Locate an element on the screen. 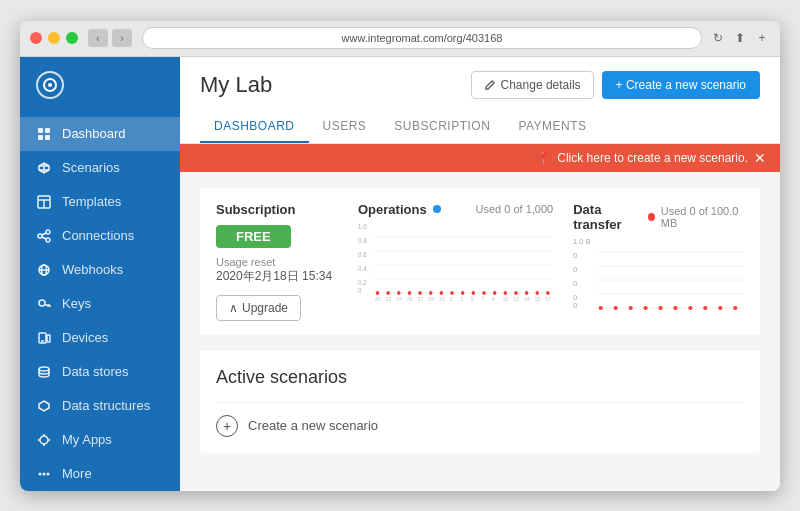 The height and width of the screenshot is (511, 800). fullscreen-button is located at coordinates (72, 38).